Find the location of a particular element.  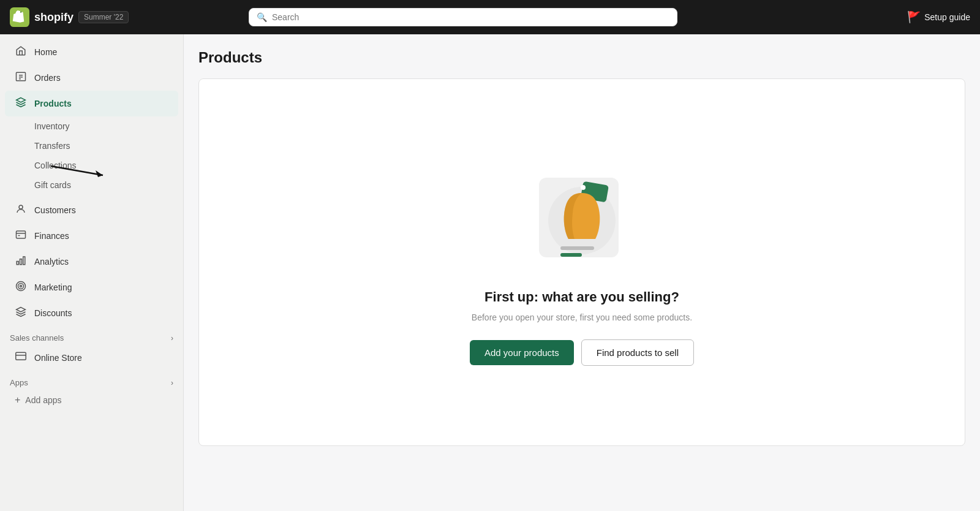

shopify-wordmark: shopify is located at coordinates (54, 17).